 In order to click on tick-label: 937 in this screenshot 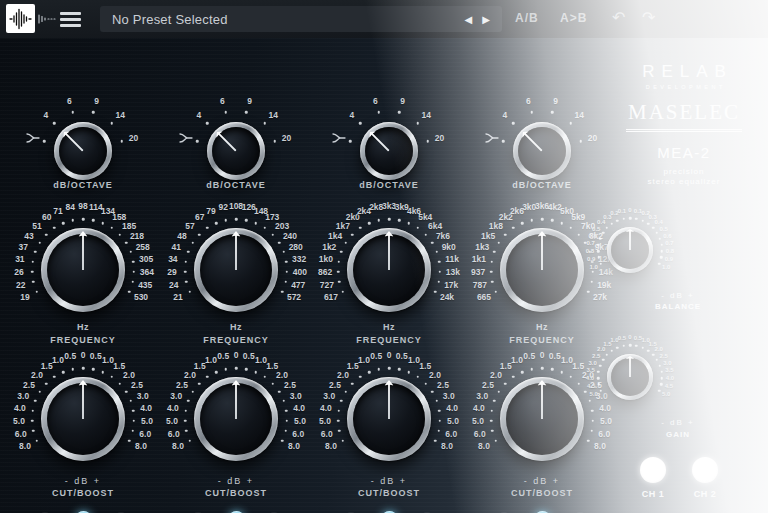, I will do `click(478, 272)`.